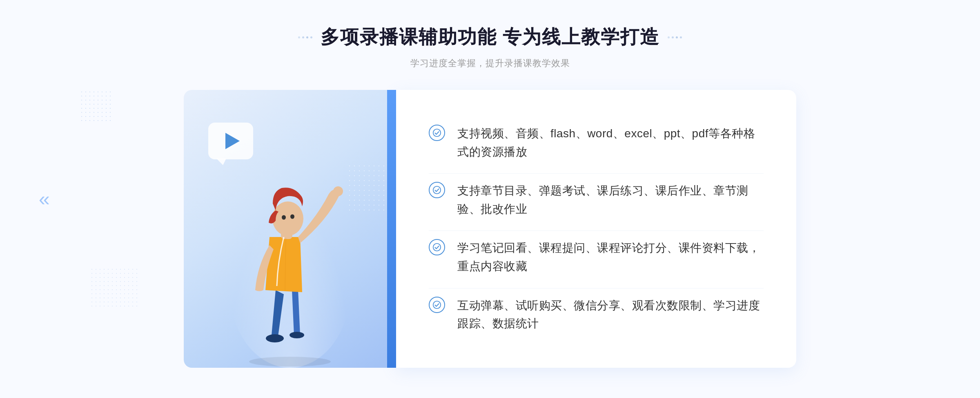 This screenshot has height=398, width=980. What do you see at coordinates (96, 106) in the screenshot?
I see `dots-decoration-left` at bounding box center [96, 106].